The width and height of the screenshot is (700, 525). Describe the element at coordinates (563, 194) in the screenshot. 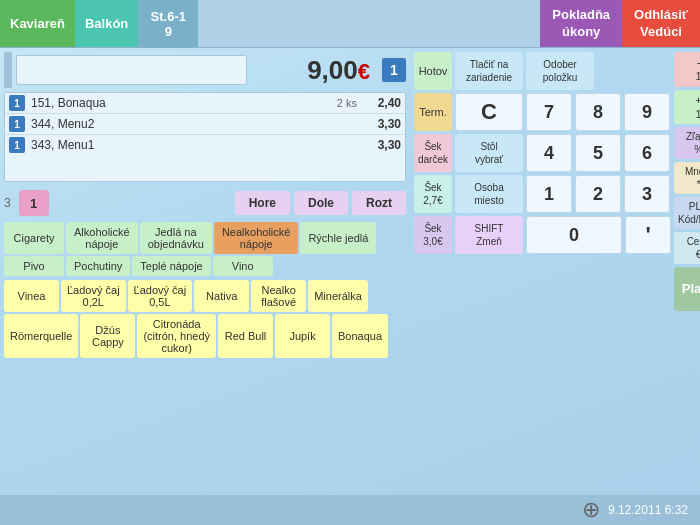

I see `numpad-row-osoba123: Osoba miesto 1 2 3` at that location.